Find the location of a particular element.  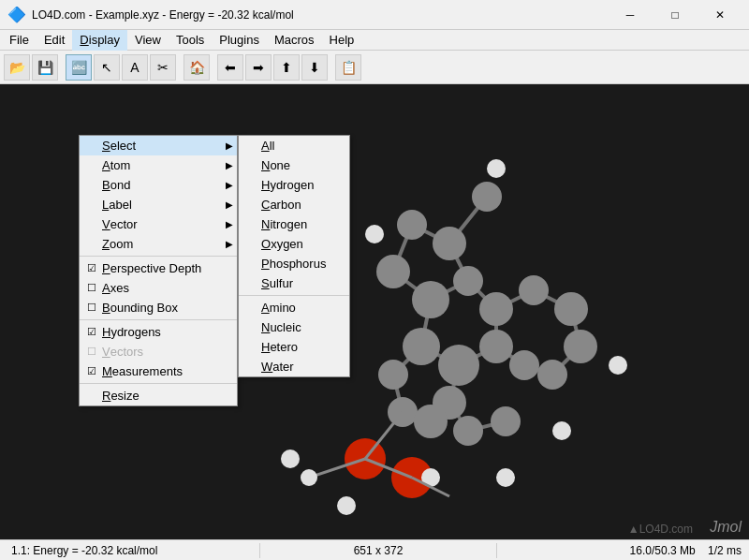

display-vectors: ☐ Vectors is located at coordinates (158, 352).